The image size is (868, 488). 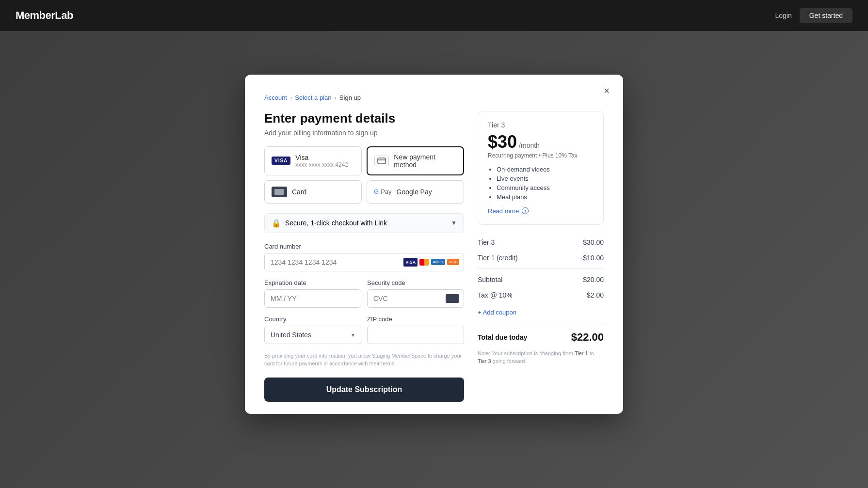 I want to click on add-coupon-wrapper: + Add coupon, so click(x=541, y=312).